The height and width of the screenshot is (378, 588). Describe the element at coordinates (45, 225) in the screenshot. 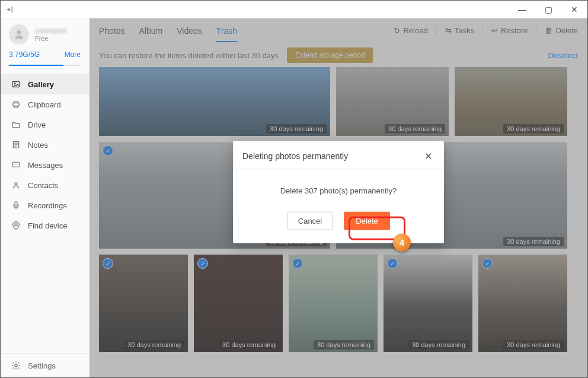

I see `sidebar-item-find-device: Find device` at that location.